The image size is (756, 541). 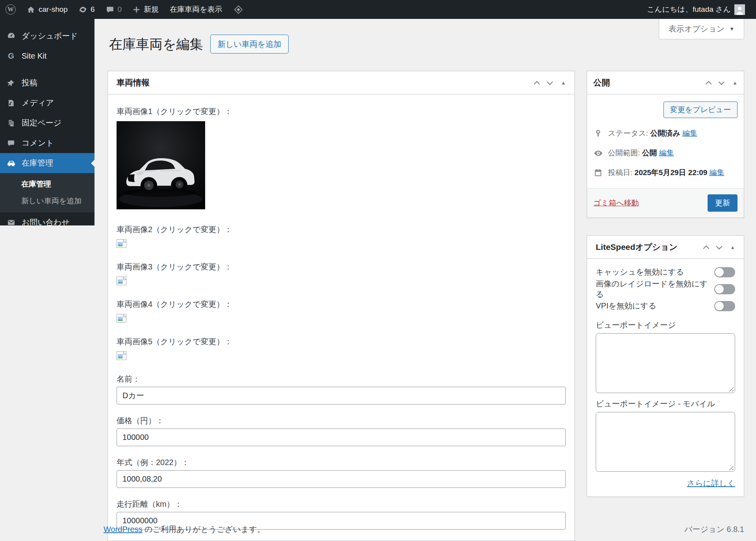 What do you see at coordinates (624, 153) in the screenshot?
I see `visibility-label: 公開範囲:` at bounding box center [624, 153].